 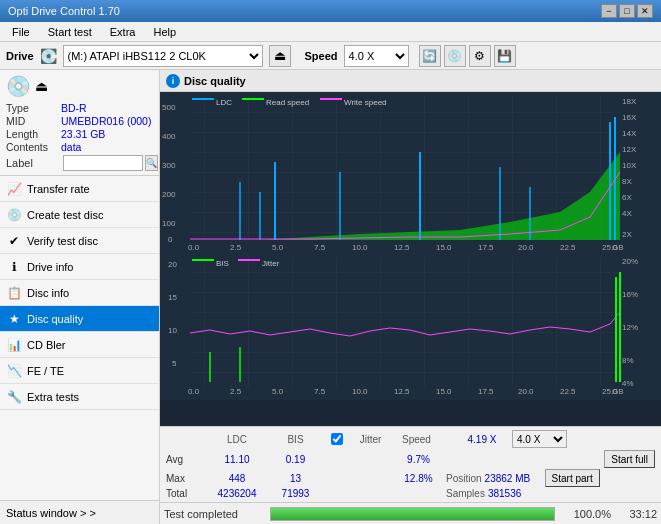 What do you see at coordinates (222, 264) in the screenshot?
I see `svg-text: BIS` at bounding box center [222, 264].